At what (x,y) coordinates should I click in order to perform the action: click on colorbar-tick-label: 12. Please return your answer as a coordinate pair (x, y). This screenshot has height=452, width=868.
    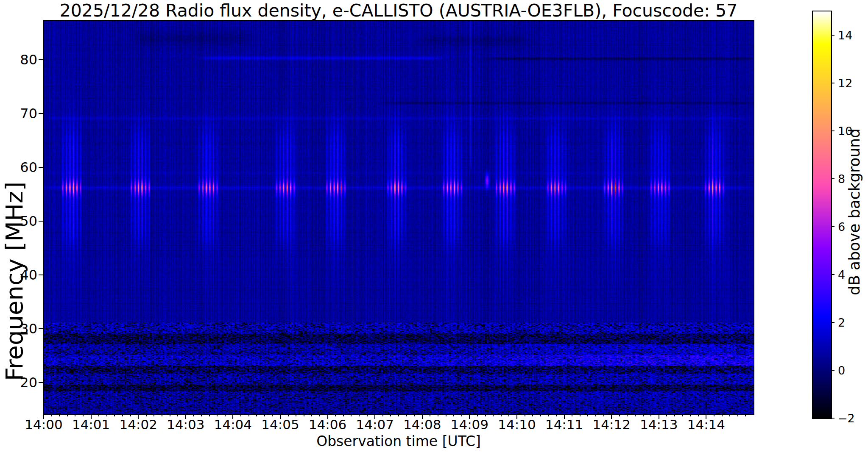
    Looking at the image, I should click on (845, 83).